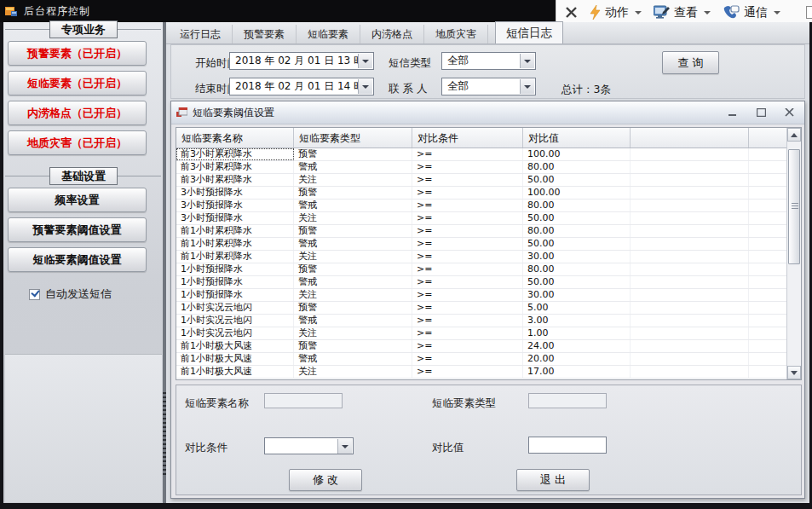 The width and height of the screenshot is (812, 509). I want to click on contact-combo: 全部, so click(489, 87).